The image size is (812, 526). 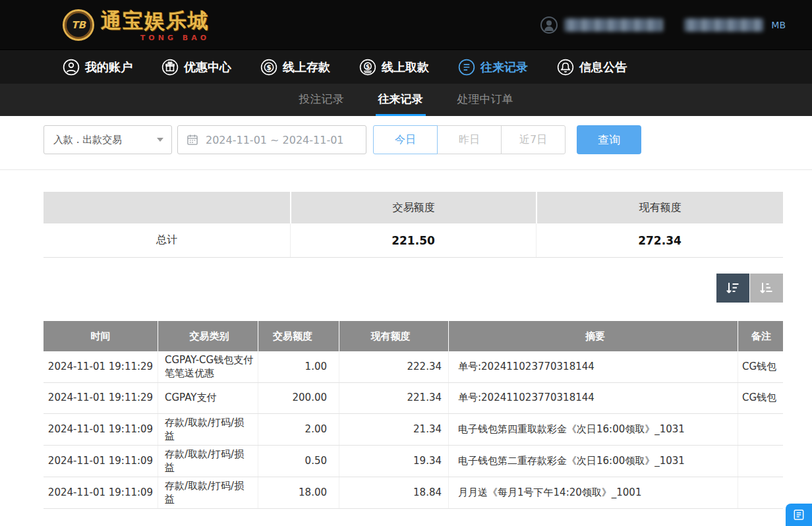 I want to click on sort-ascending-icon, so click(x=767, y=288).